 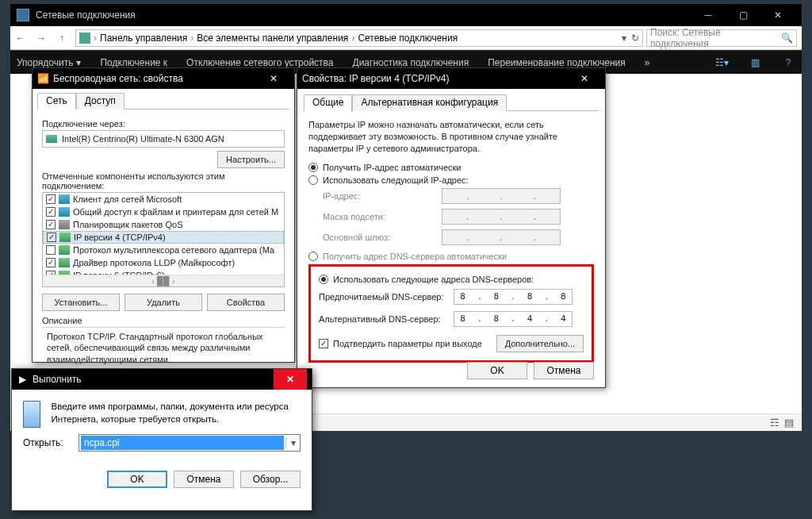 What do you see at coordinates (513, 297) in the screenshot?
I see `pref-dns-input: 8. 8. 8. 8` at bounding box center [513, 297].